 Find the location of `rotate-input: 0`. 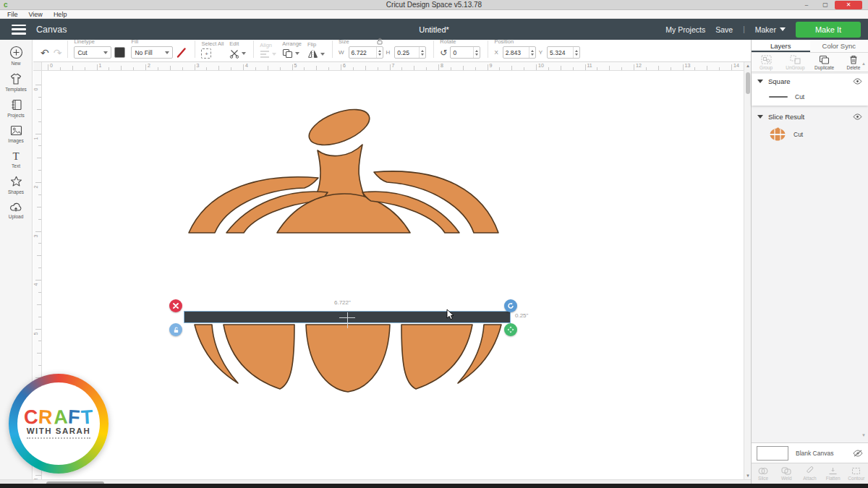

rotate-input: 0 is located at coordinates (465, 52).